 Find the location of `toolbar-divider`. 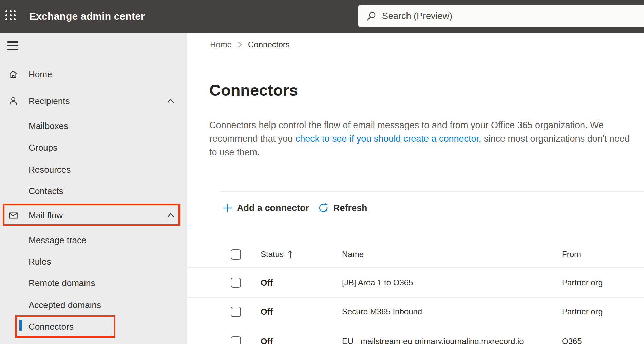

toolbar-divider is located at coordinates (432, 191).